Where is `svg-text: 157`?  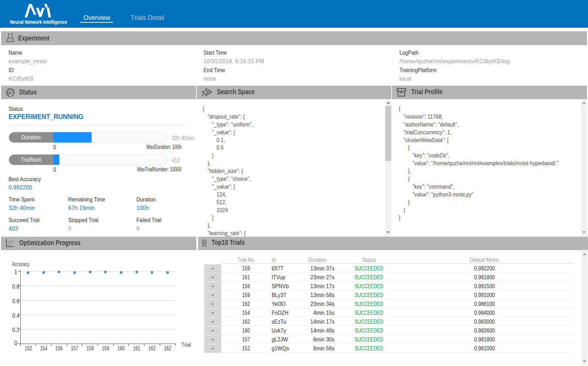 svg-text: 157 is located at coordinates (75, 348).